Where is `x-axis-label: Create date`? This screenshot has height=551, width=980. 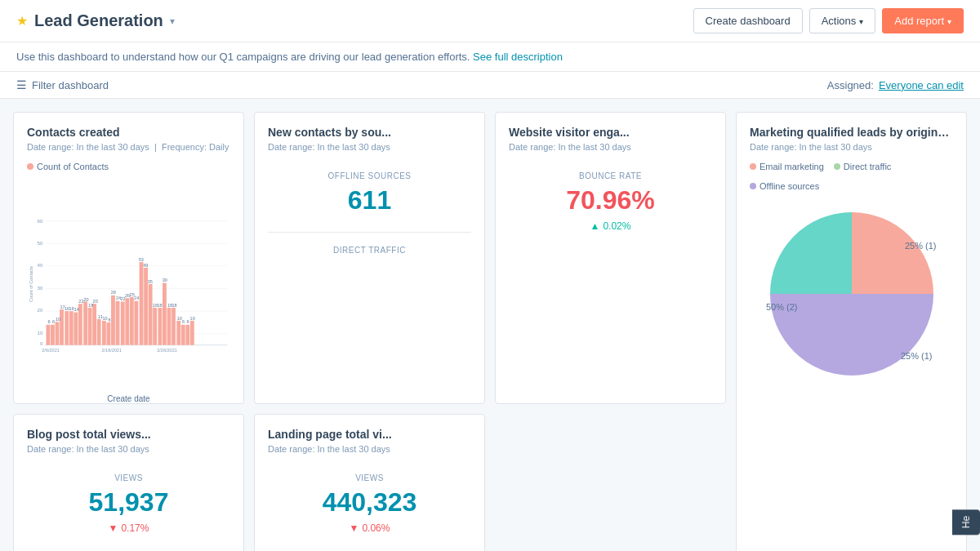 x-axis-label: Create date is located at coordinates (129, 398).